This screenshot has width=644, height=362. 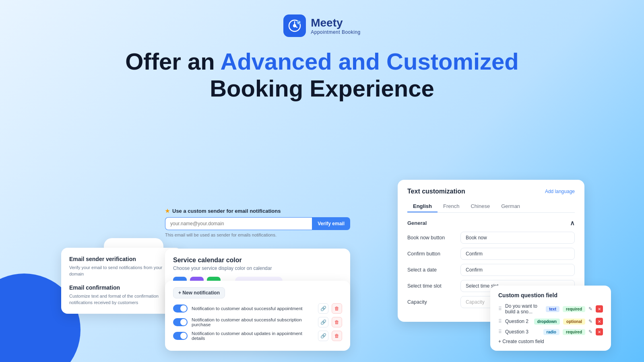 I want to click on tab-german: German, so click(x=510, y=207).